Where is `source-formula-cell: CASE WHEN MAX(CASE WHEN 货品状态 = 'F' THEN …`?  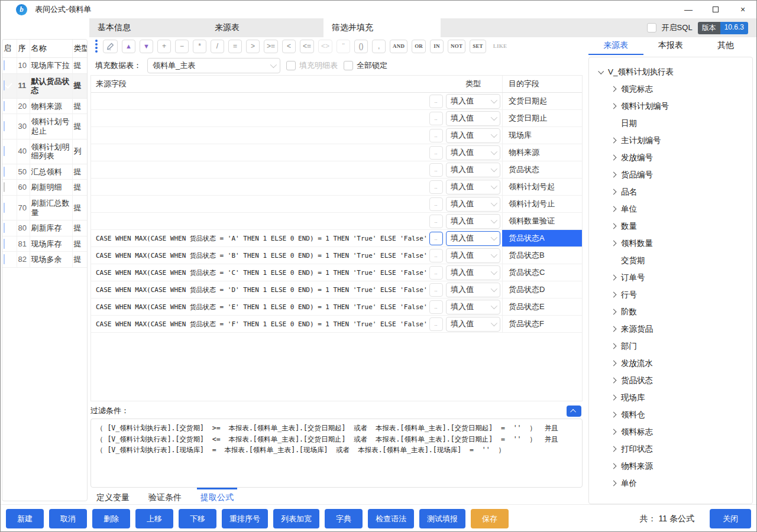 source-formula-cell: CASE WHEN MAX(CASE WHEN 货品状态 = 'F' THEN … is located at coordinates (259, 324).